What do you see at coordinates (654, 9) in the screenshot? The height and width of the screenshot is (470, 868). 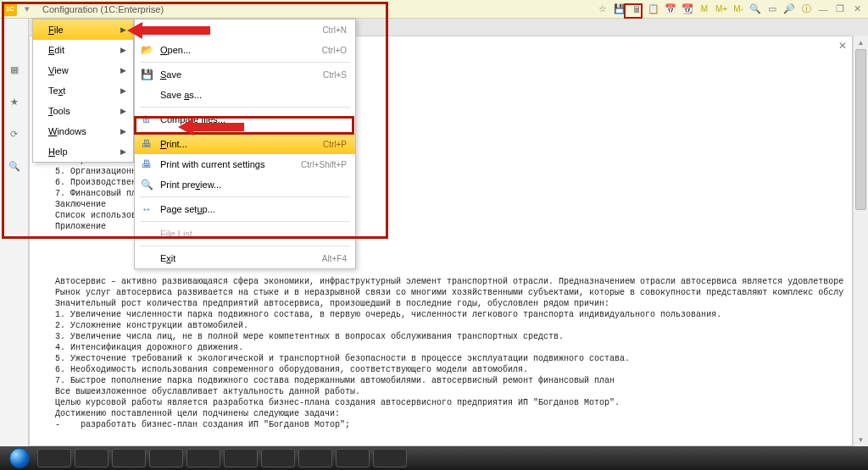 I see `clipboard-icon: 📋` at bounding box center [654, 9].